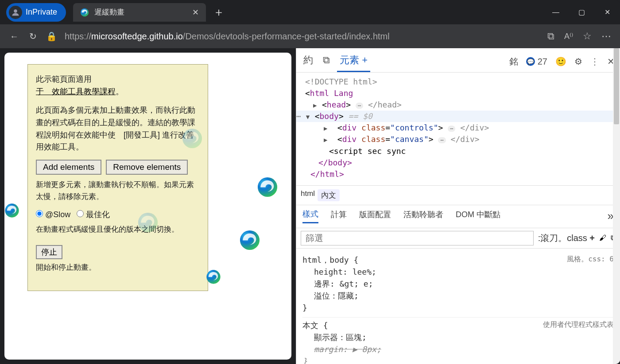 The height and width of the screenshot is (364, 620). What do you see at coordinates (514, 62) in the screenshot?
I see `devtools-label: 銘` at bounding box center [514, 62].